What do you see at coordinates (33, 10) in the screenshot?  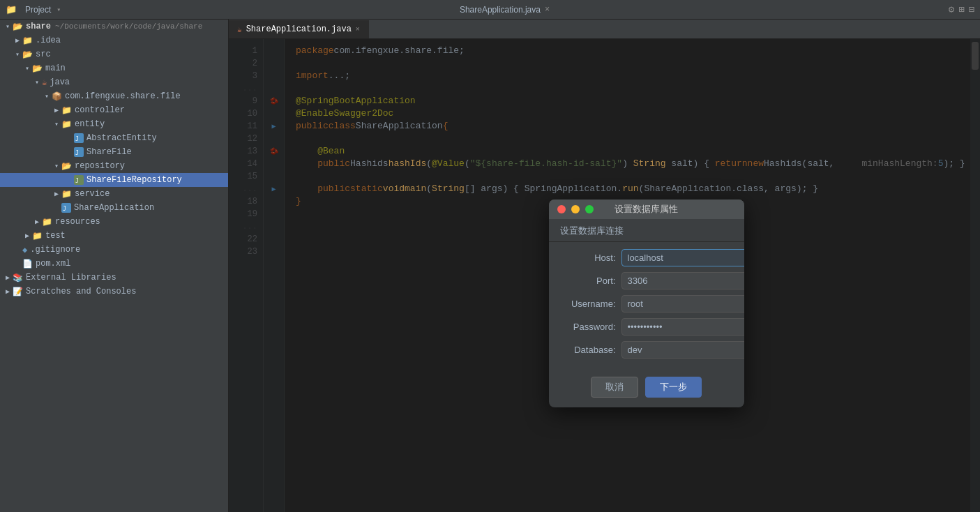 I see `title-bar-left: 📁 Project ▾` at bounding box center [33, 10].